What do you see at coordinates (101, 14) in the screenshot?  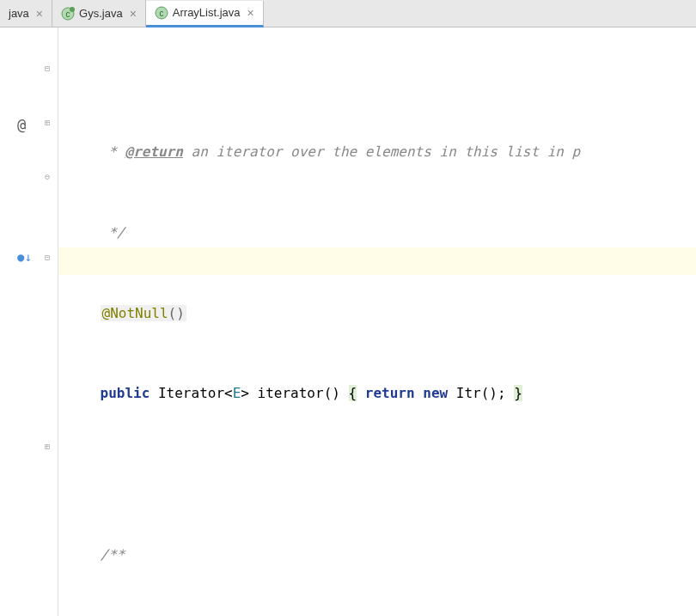 I see `tab-label: Gys.java` at bounding box center [101, 14].